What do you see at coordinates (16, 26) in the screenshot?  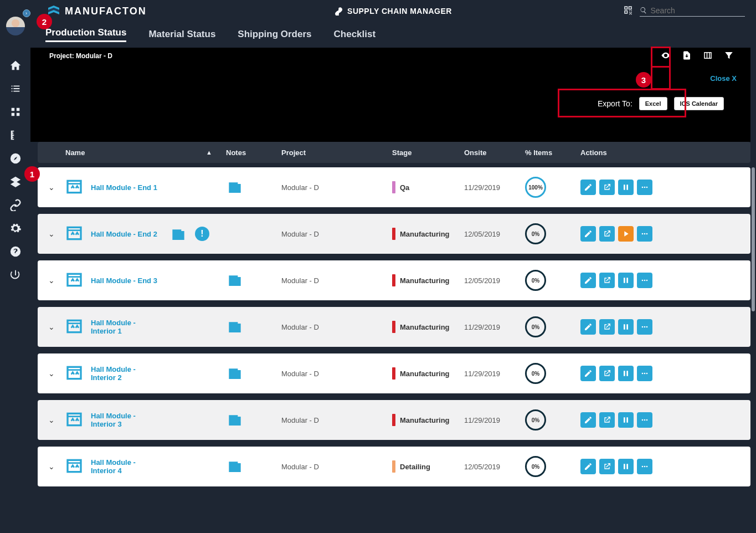 I see `user-avatar` at bounding box center [16, 26].